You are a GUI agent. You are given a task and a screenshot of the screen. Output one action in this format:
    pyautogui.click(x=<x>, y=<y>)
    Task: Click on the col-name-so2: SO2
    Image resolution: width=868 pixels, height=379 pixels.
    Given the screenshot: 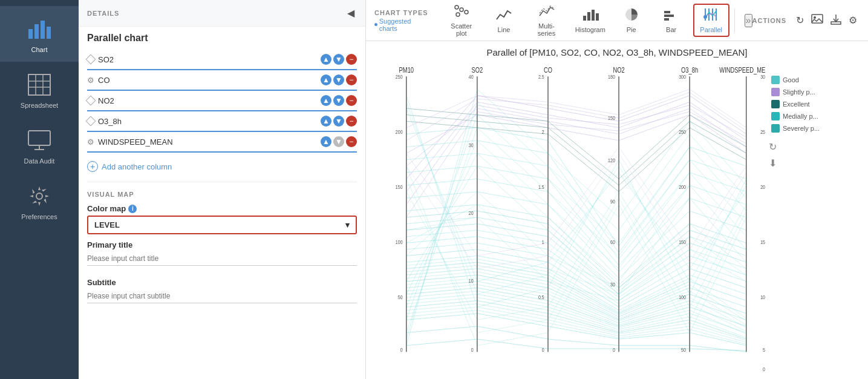 What is the action you would take?
    pyautogui.click(x=106, y=59)
    